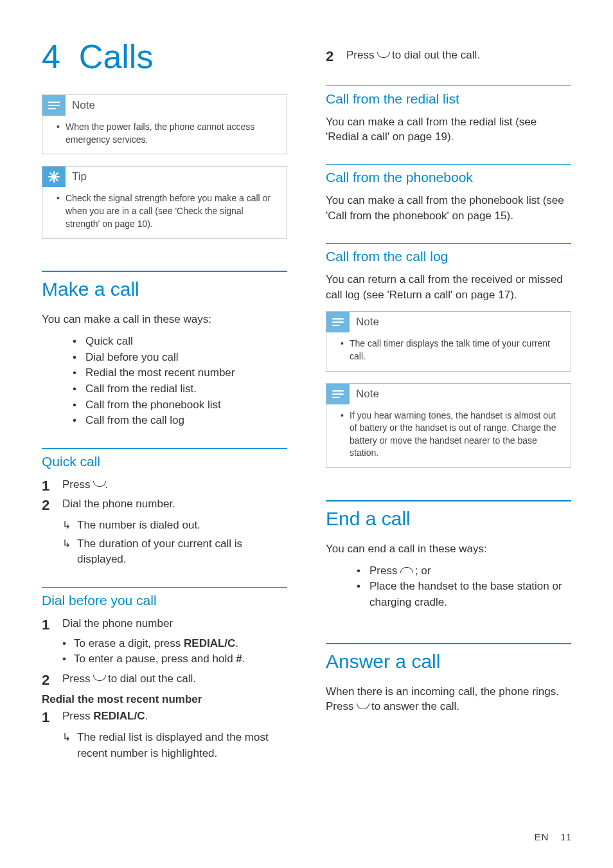  What do you see at coordinates (451, 350) in the screenshot?
I see `note-text: The call timer displays the talk time of…` at bounding box center [451, 350].